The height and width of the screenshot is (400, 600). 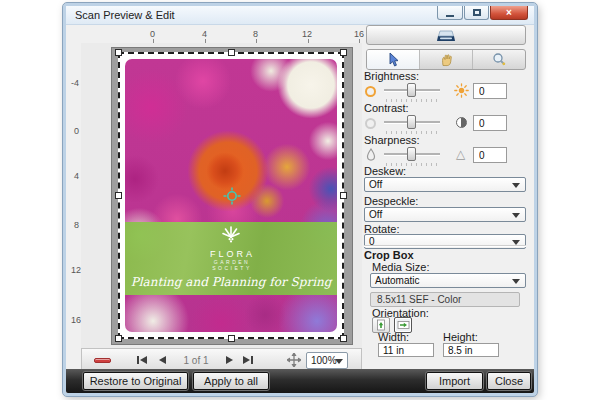 I want to click on sun-icon, so click(x=462, y=92).